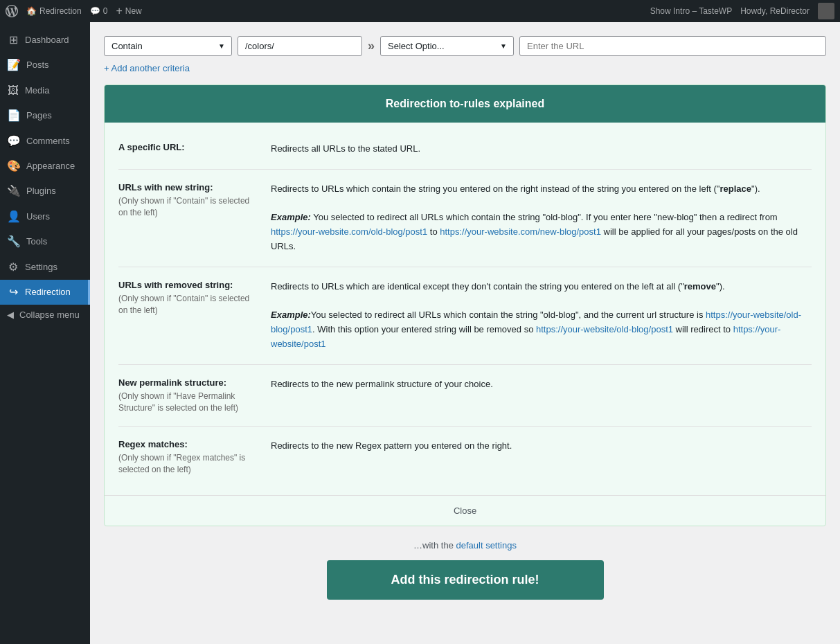 Image resolution: width=840 pixels, height=644 pixels. I want to click on term-permalink-note: (Only shown if "Have Permalink Structure…, so click(188, 402).